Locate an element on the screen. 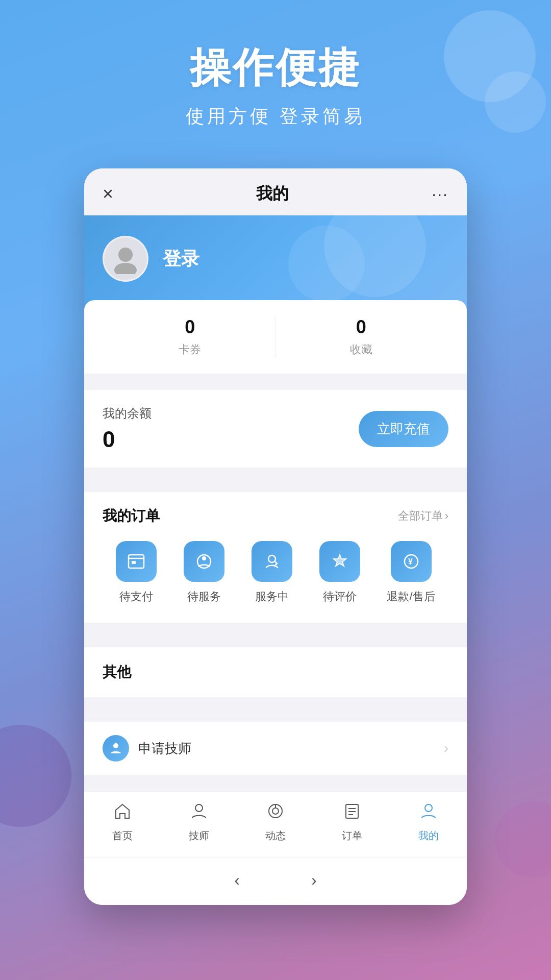  refund-label: 退款/售后 is located at coordinates (411, 597).